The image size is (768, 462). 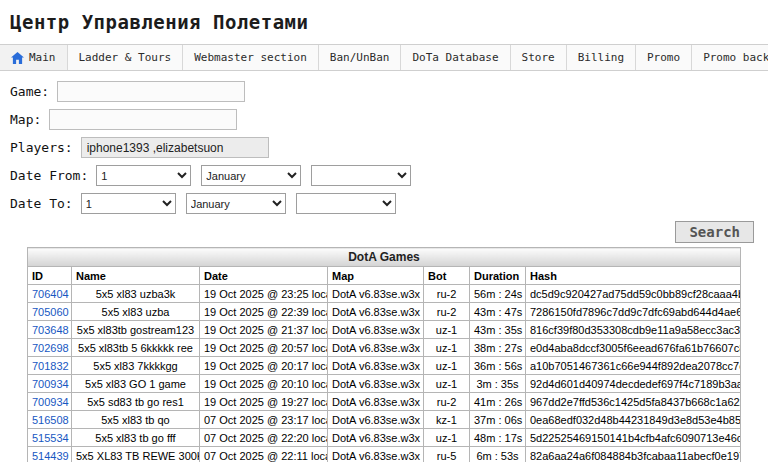 What do you see at coordinates (384, 402) in the screenshot?
I see `table-row: 7009345x5 sd83 tb go res119 Oct 2025 @ 1…` at bounding box center [384, 402].